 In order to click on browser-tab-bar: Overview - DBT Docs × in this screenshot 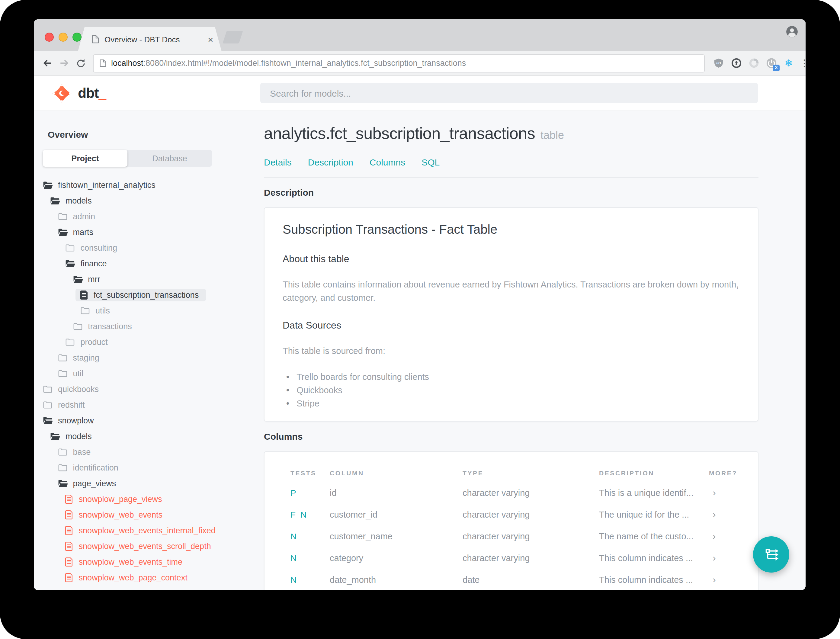, I will do `click(420, 35)`.